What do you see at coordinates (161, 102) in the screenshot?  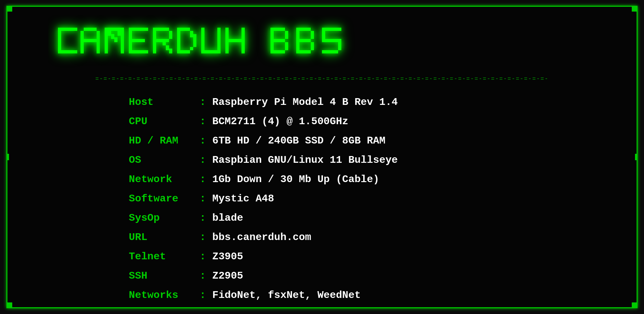 I see `info-label: Host` at bounding box center [161, 102].